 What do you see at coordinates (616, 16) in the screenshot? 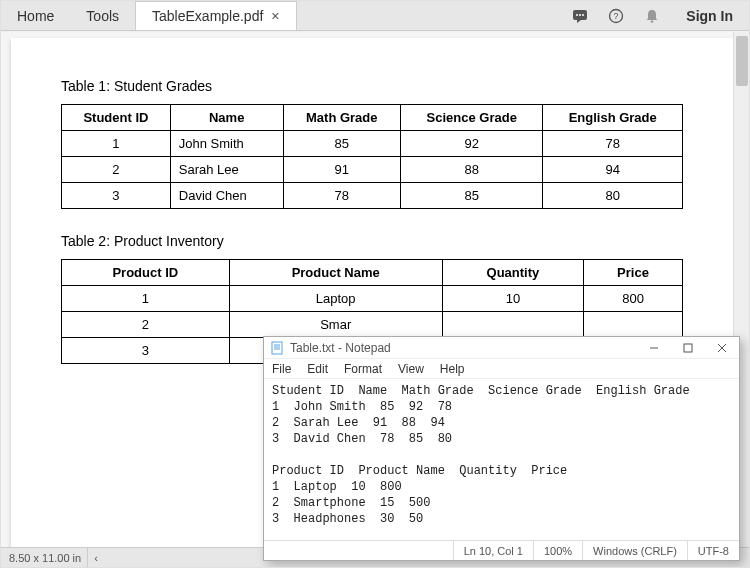
I see `help-icon: ?` at bounding box center [616, 16].